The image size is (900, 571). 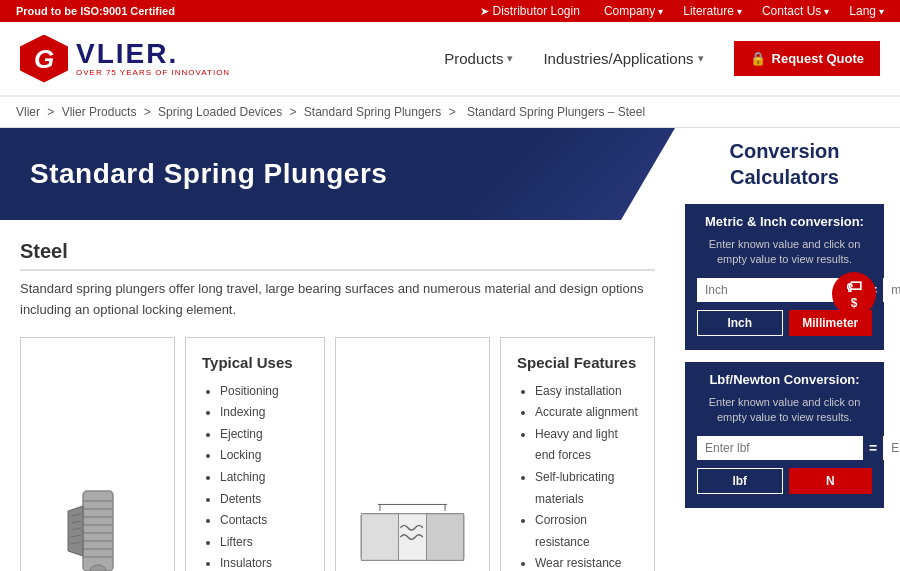 I want to click on breadcrumb-current: Standard Spring Plungers – Steel, so click(x=556, y=112).